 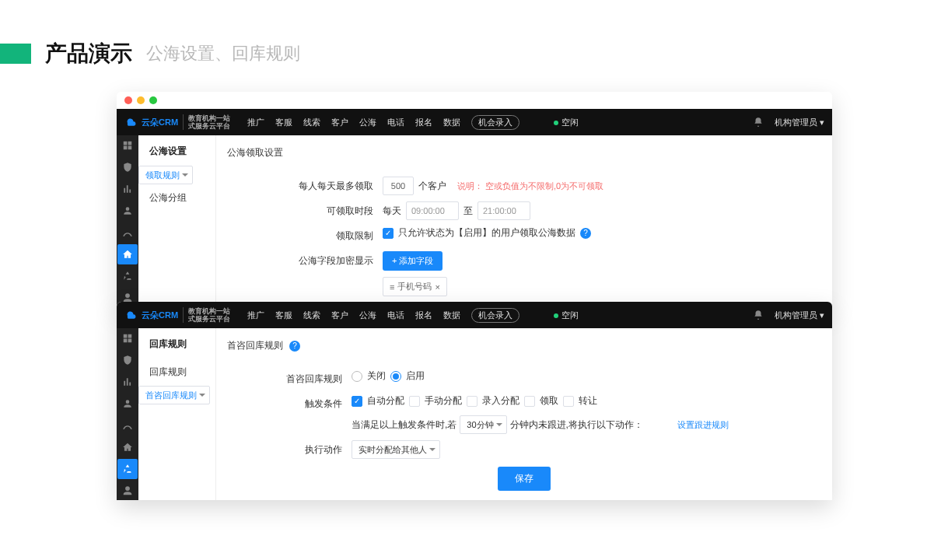 What do you see at coordinates (398, 186) in the screenshot?
I see `input-max-claim: 500` at bounding box center [398, 186].